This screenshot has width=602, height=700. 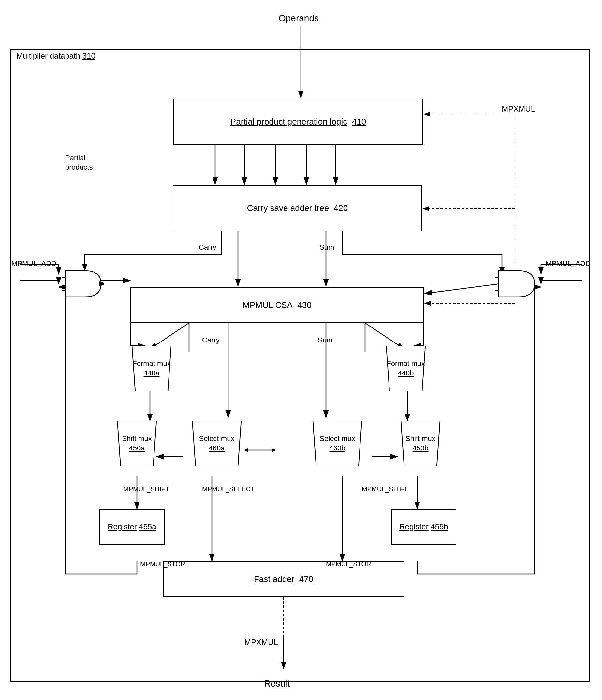 What do you see at coordinates (350, 564) in the screenshot?
I see `mpmul-store-right-label: MPMUL_STORE` at bounding box center [350, 564].